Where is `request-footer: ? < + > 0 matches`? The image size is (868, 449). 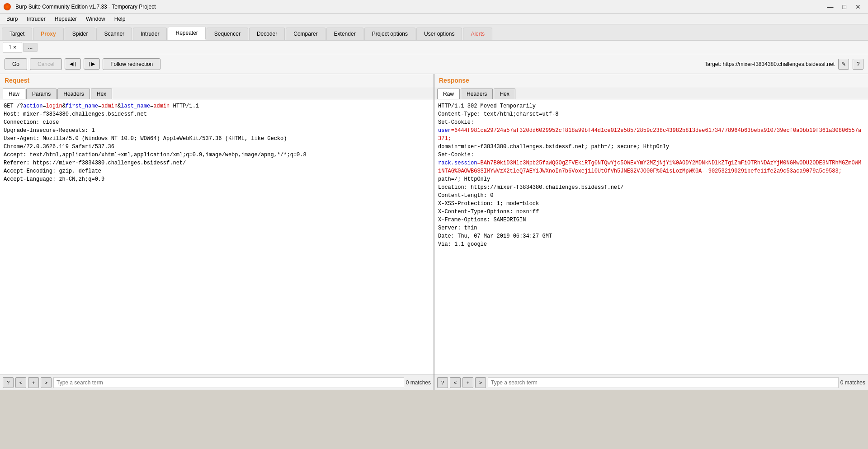
request-footer: ? < + > 0 matches is located at coordinates (217, 382).